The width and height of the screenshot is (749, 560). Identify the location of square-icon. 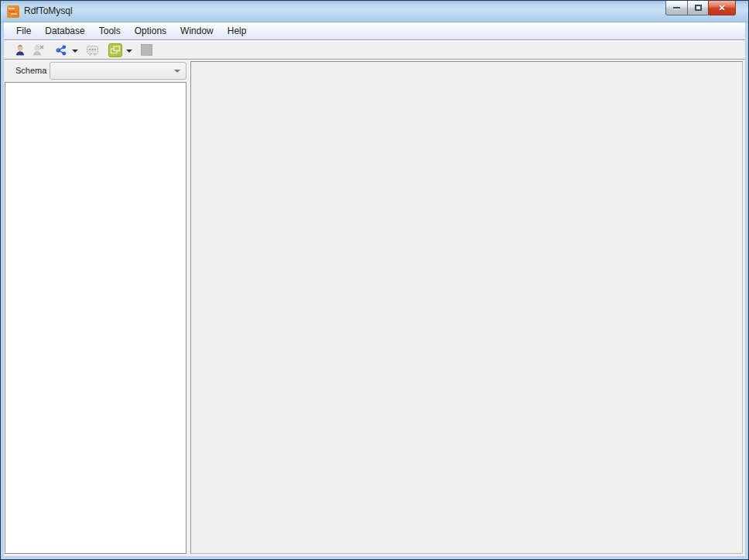
(147, 50).